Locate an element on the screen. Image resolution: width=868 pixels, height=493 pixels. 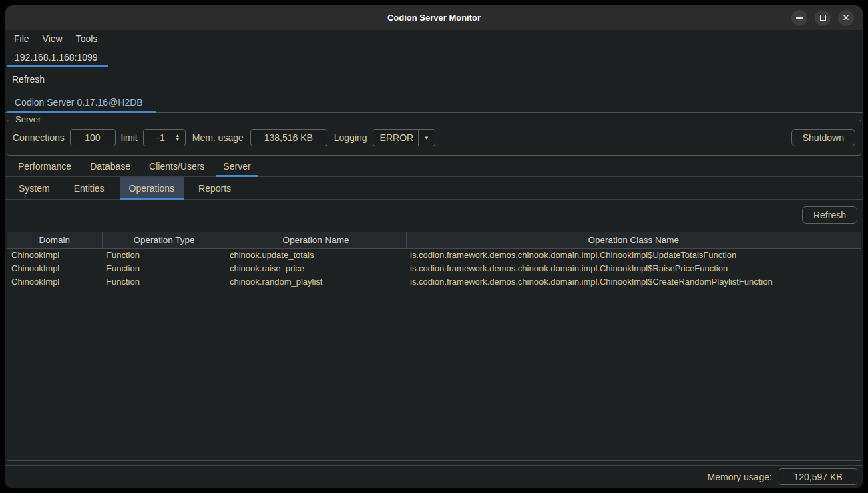
memory-usage-label: Memory usage: is located at coordinates (740, 477).